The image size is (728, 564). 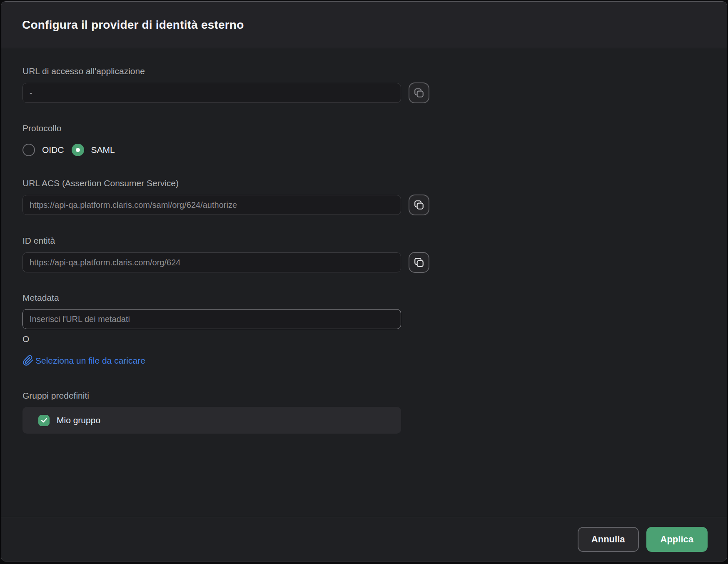 What do you see at coordinates (364, 412) in the screenshot?
I see `groups-field: Gruppi predefiniti Mio gruppo` at bounding box center [364, 412].